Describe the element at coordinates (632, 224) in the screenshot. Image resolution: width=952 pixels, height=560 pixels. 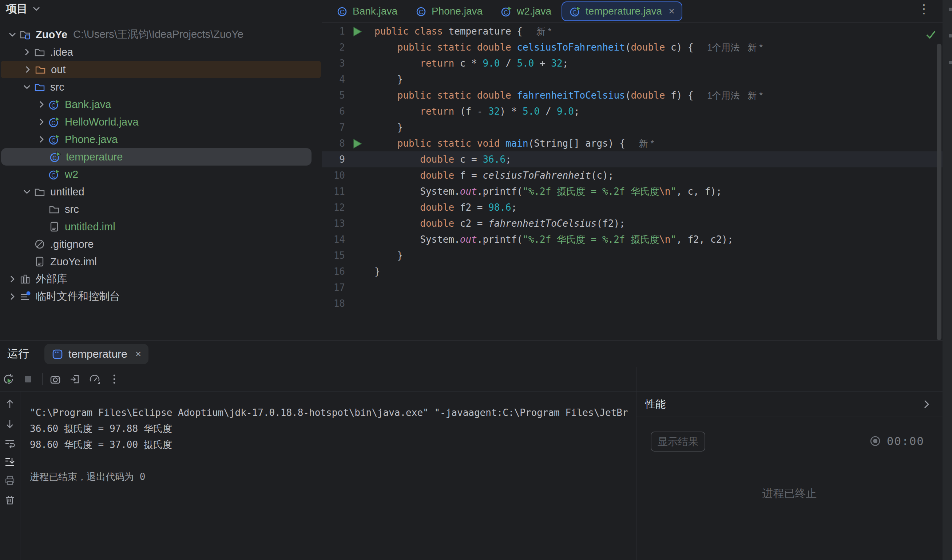
I see `code-line-13: 13 double c2 = fahrenheitToCelsius(f2);` at that location.